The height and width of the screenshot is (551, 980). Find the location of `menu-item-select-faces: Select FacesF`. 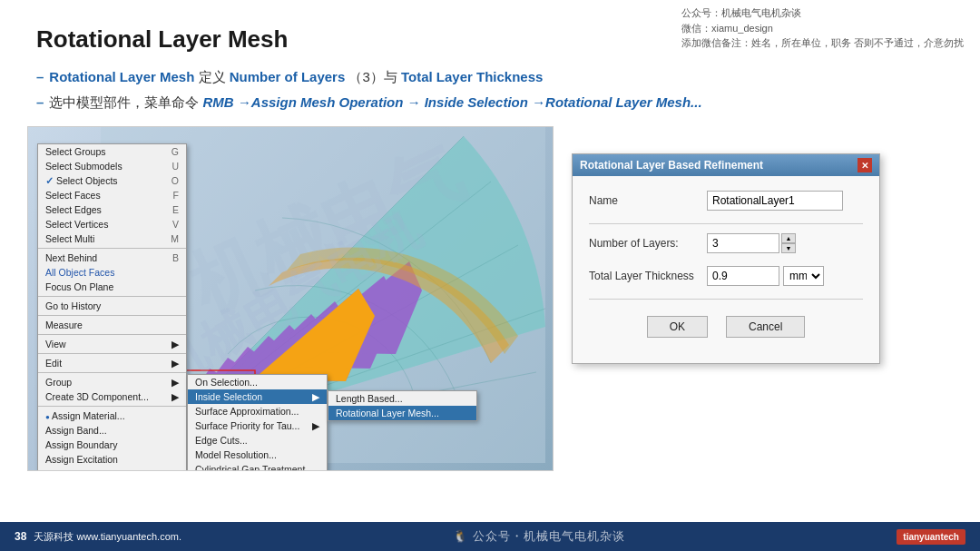

menu-item-select-faces: Select FacesF is located at coordinates (113, 195).